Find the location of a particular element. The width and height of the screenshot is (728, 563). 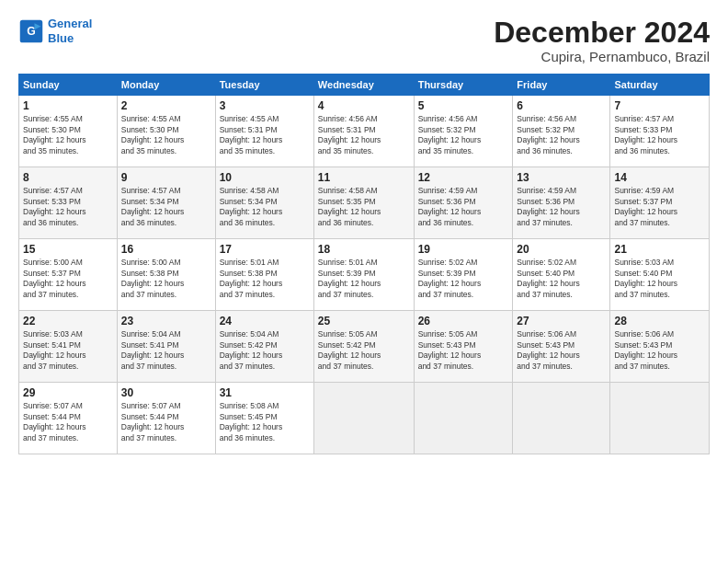

col-monday: Monday is located at coordinates (165, 85).